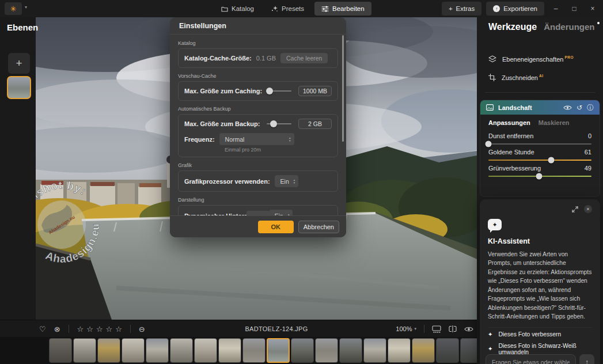 The width and height of the screenshot is (603, 364). I want to click on tab-anpassungen: Anpassungen, so click(509, 123).